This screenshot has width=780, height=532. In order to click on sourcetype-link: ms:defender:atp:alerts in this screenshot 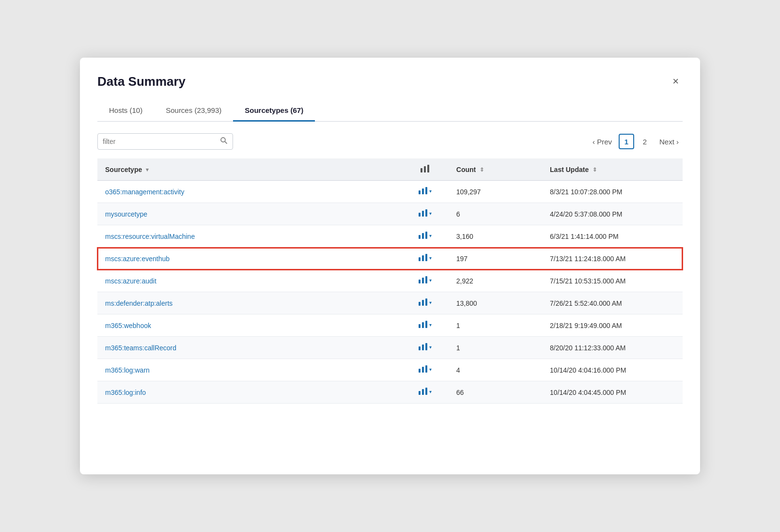, I will do `click(139, 303)`.